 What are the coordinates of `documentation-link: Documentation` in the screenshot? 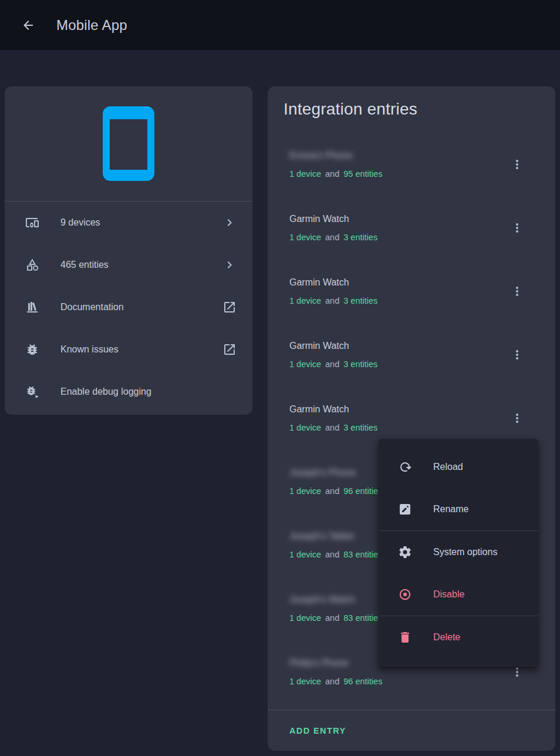 It's located at (129, 307).